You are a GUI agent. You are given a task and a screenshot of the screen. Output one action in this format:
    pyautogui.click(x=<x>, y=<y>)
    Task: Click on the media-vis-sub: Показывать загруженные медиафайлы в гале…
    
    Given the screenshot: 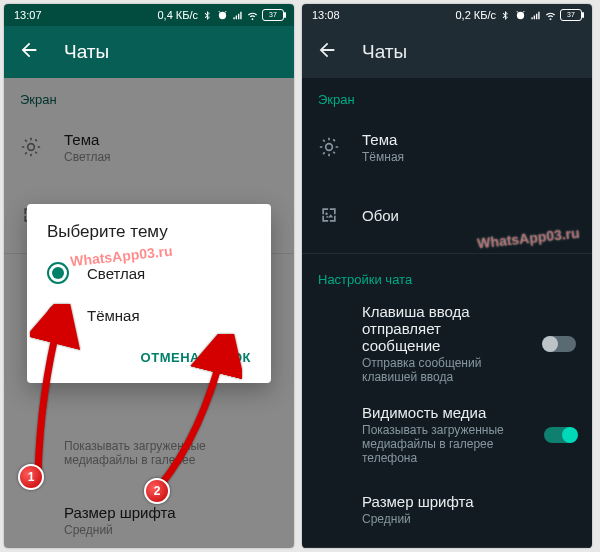 What is the action you would take?
    pyautogui.click(x=442, y=444)
    